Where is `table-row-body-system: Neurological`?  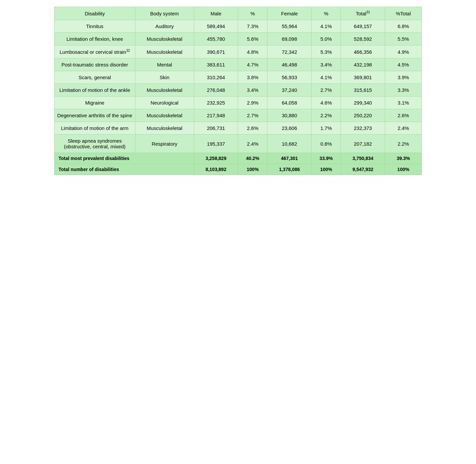 table-row-body-system: Neurological is located at coordinates (164, 103).